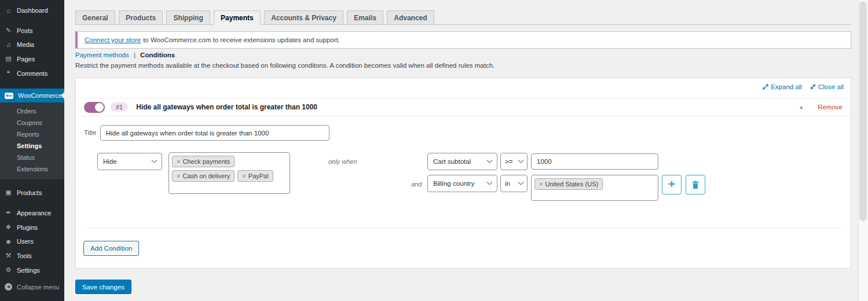 The width and height of the screenshot is (868, 301). What do you see at coordinates (463, 107) in the screenshot?
I see `condition-header: #1 Hide all gateways when order total is…` at bounding box center [463, 107].